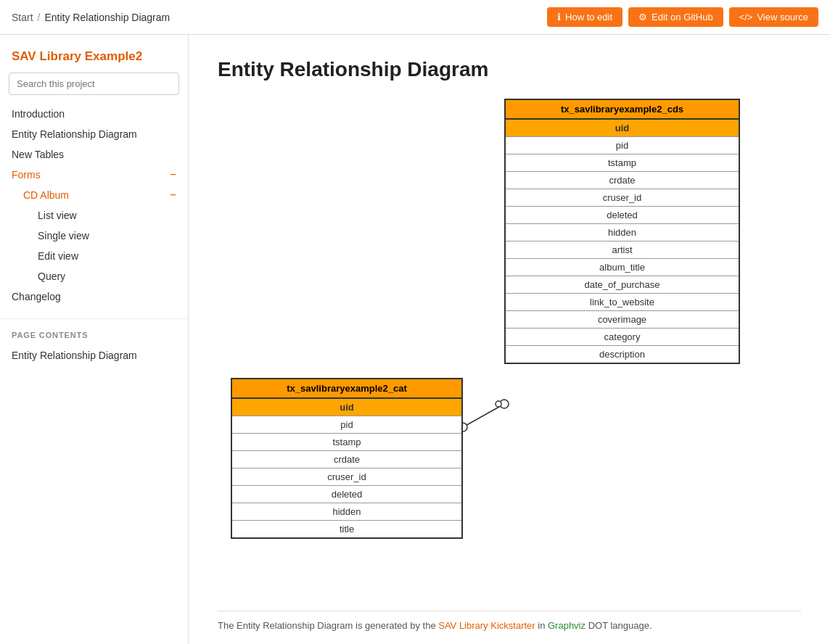  What do you see at coordinates (567, 625) in the screenshot?
I see `graphviz-link: Graphviz` at bounding box center [567, 625].